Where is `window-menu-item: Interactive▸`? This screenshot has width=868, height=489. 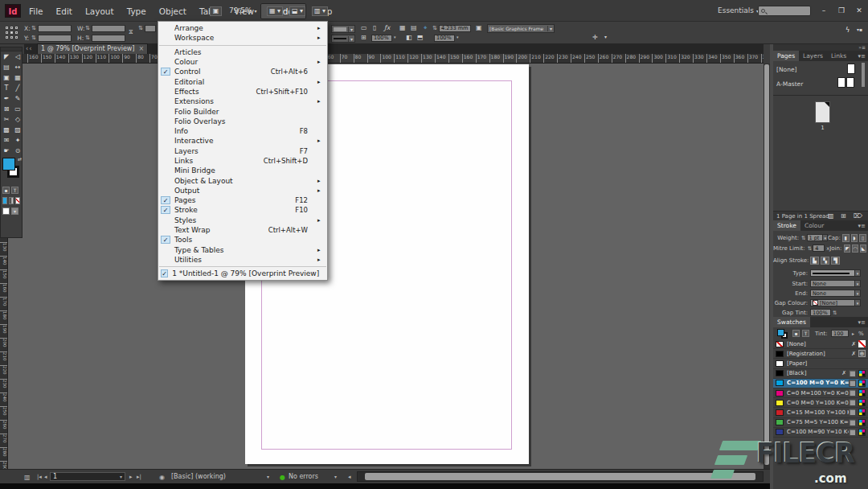 window-menu-item: Interactive▸ is located at coordinates (243, 141).